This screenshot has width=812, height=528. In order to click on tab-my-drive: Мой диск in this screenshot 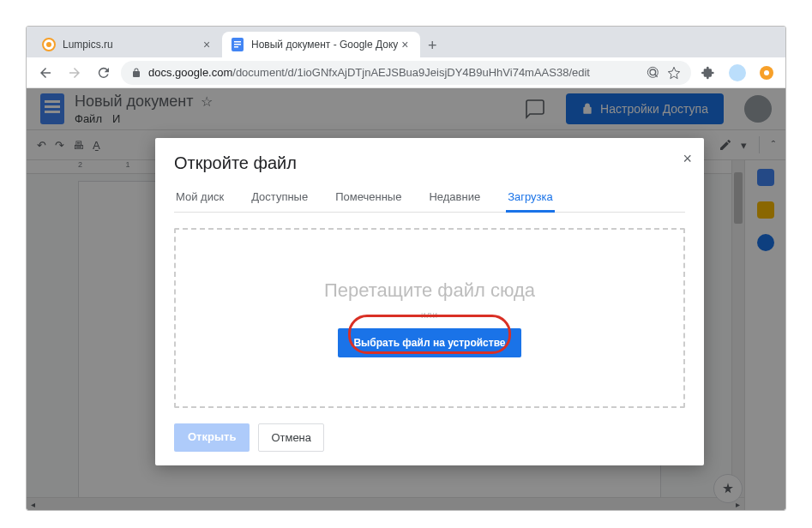, I will do `click(200, 199)`.